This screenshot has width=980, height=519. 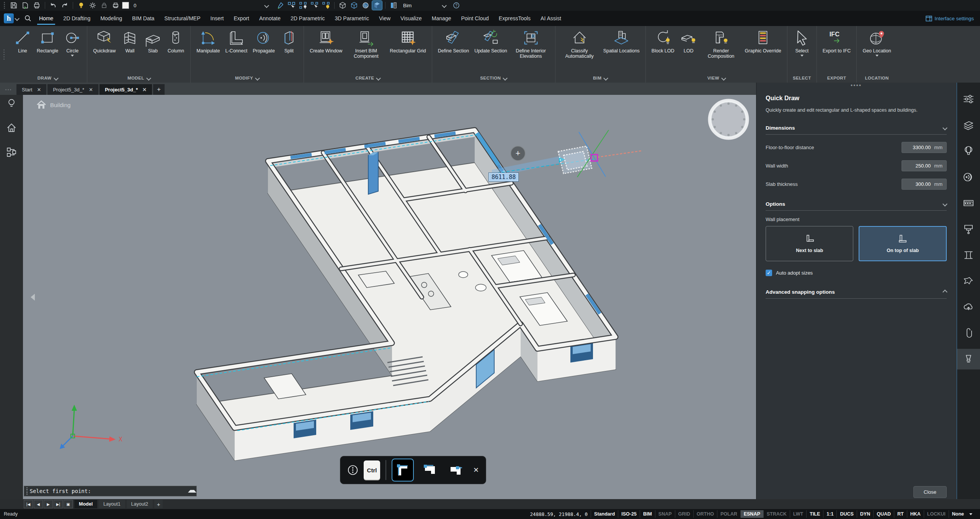 I want to click on toggle-strack: STRACK, so click(x=776, y=514).